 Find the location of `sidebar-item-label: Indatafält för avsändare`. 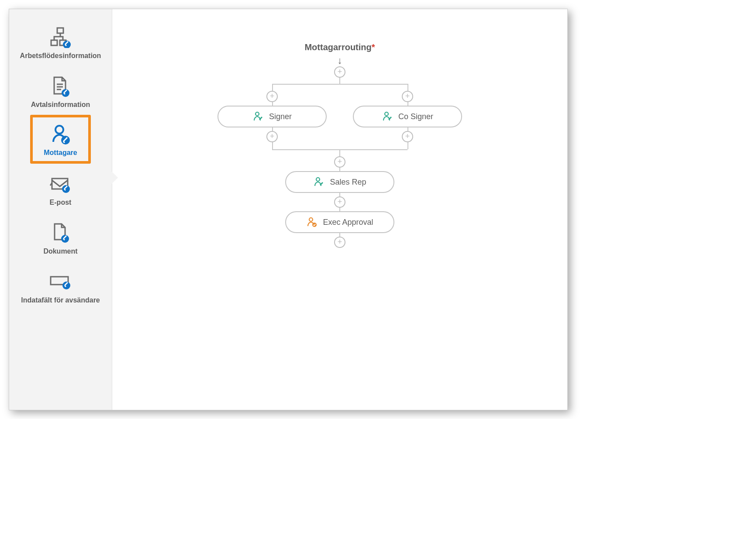

sidebar-item-label: Indatafält för avsändare is located at coordinates (60, 300).